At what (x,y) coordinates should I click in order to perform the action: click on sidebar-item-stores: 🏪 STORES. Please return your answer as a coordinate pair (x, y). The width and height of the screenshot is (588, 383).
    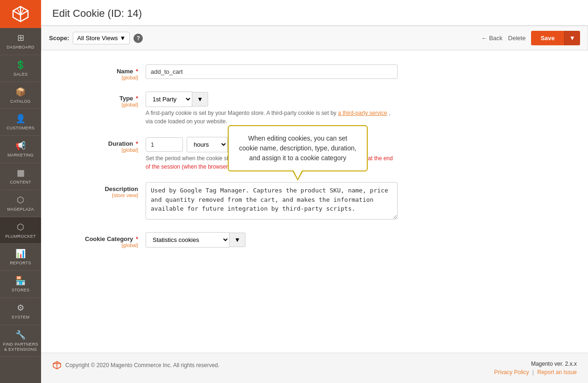
    Looking at the image, I should click on (21, 284).